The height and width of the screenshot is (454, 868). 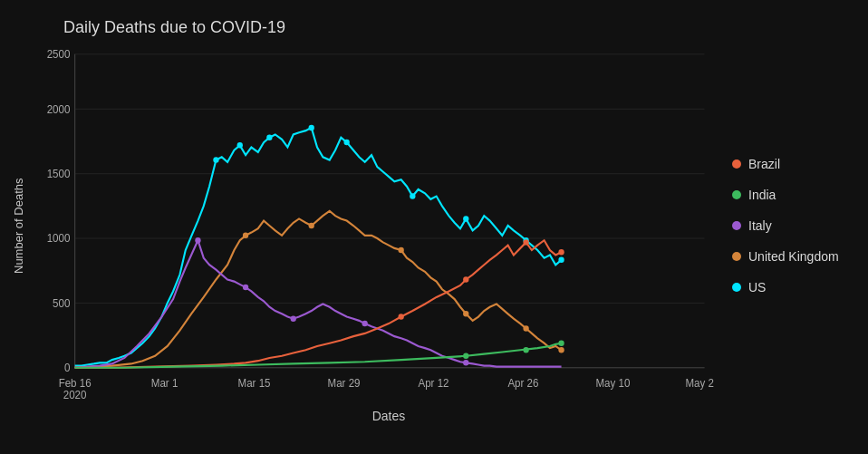 What do you see at coordinates (389, 416) in the screenshot?
I see `x-axis-label: Dates` at bounding box center [389, 416].